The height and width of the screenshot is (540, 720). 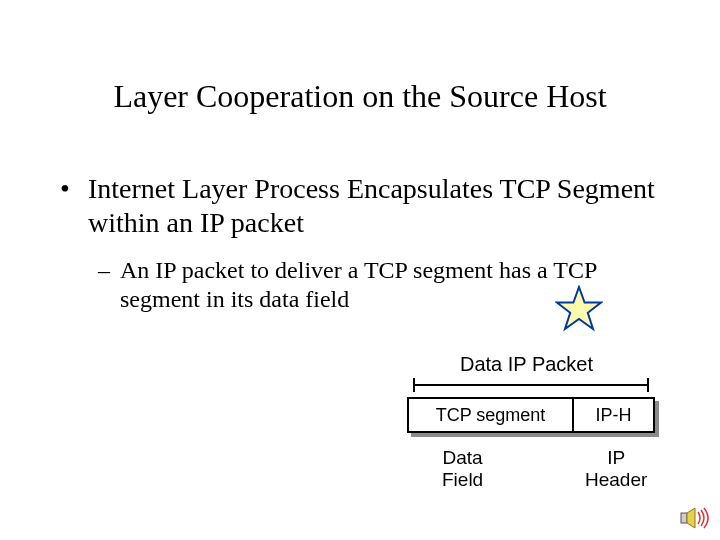 I want to click on packet-diagram: TCP segment IP-H, so click(x=531, y=415).